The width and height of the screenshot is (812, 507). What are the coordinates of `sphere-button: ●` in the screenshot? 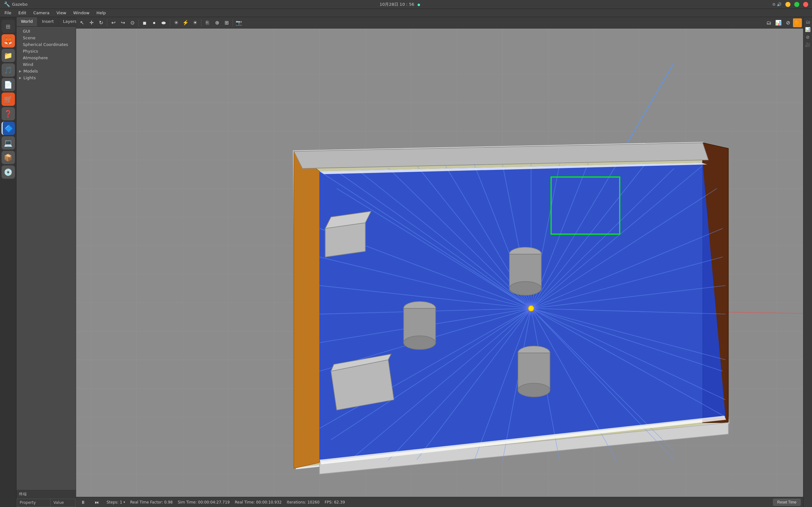 It's located at (154, 23).